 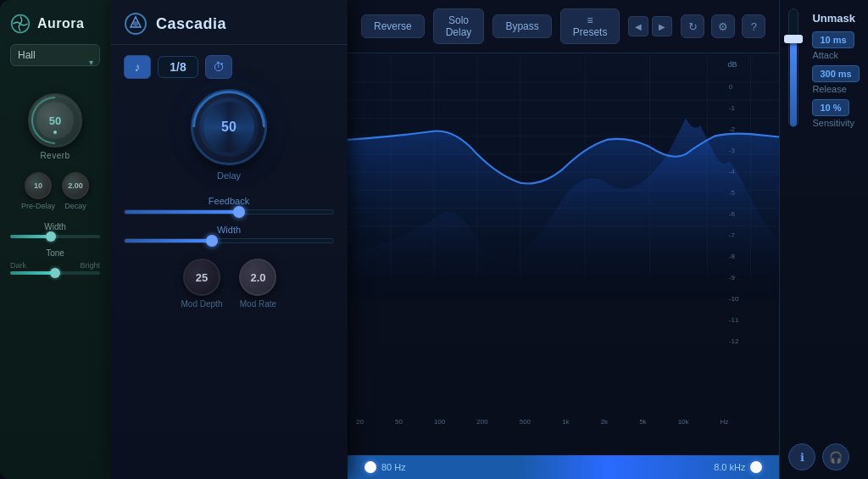 I want to click on sync-free-btn: ⏱, so click(x=219, y=67).